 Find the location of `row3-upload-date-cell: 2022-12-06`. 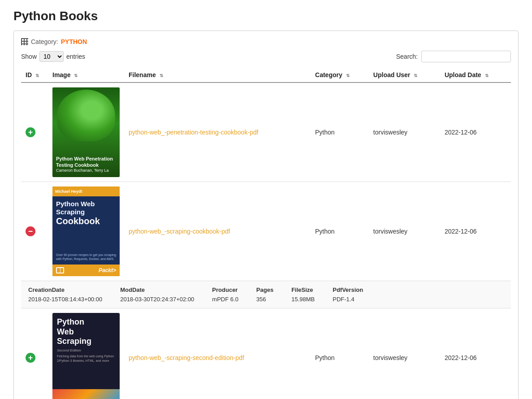

row3-upload-date-cell: 2022-12-06 is located at coordinates (476, 354).